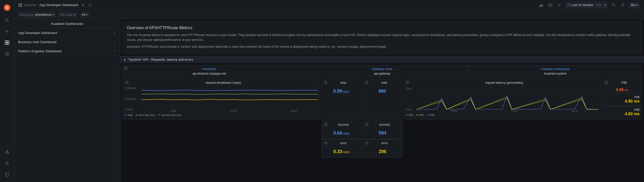 Image resolution: width=644 pixels, height=182 pixels. Describe the element at coordinates (7, 31) in the screenshot. I see `add-icon` at that location.